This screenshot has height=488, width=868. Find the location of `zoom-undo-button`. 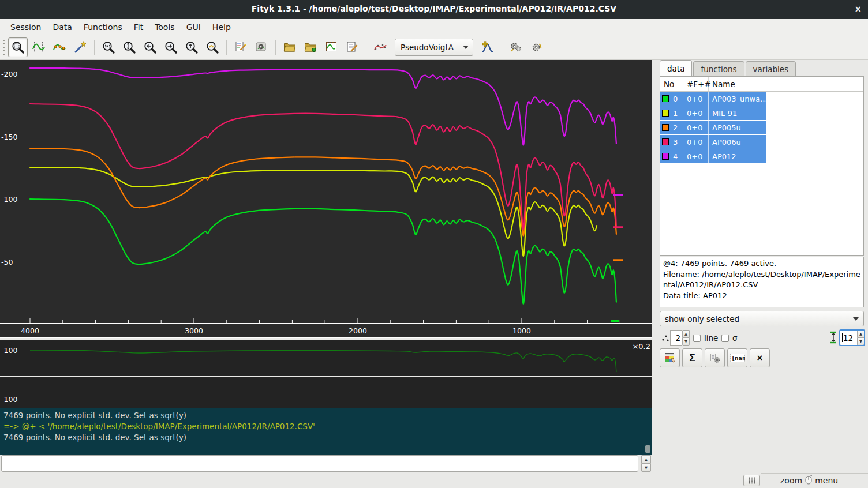

zoom-undo-button is located at coordinates (212, 47).